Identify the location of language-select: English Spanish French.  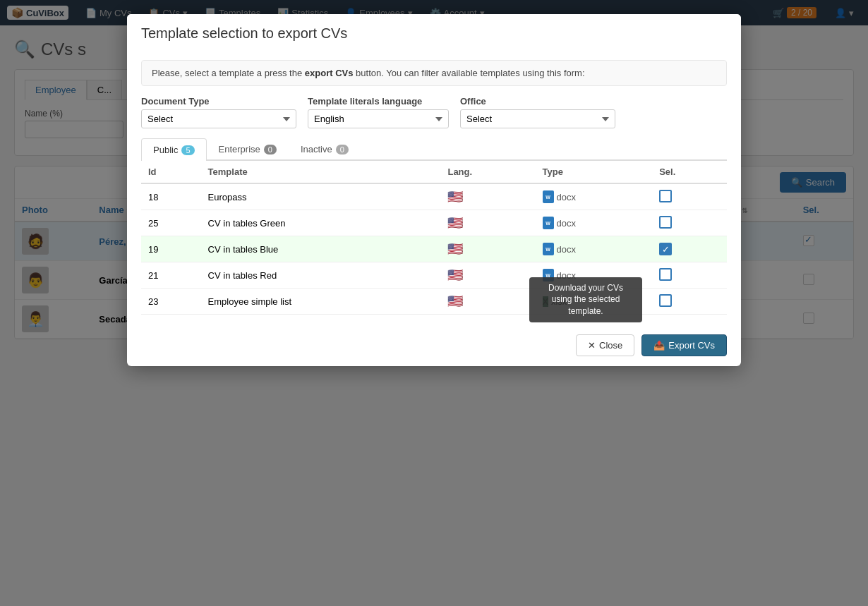
(378, 119).